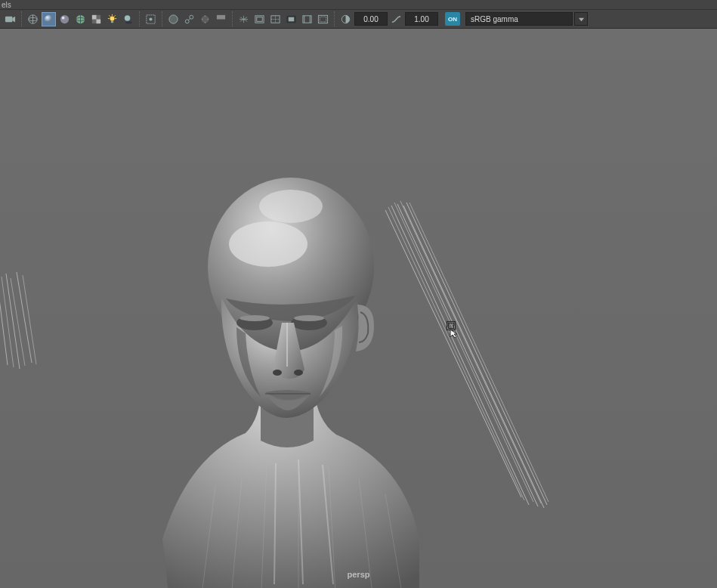  Describe the element at coordinates (189, 20) in the screenshot. I see `xray-joints-button` at that location.